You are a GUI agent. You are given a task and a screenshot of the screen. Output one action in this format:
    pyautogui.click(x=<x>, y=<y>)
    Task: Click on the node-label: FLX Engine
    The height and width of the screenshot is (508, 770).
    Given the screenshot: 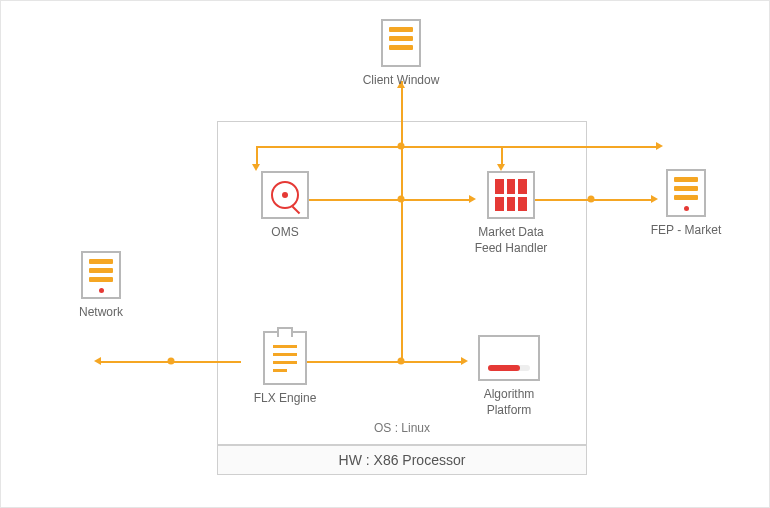 What is the action you would take?
    pyautogui.click(x=285, y=399)
    